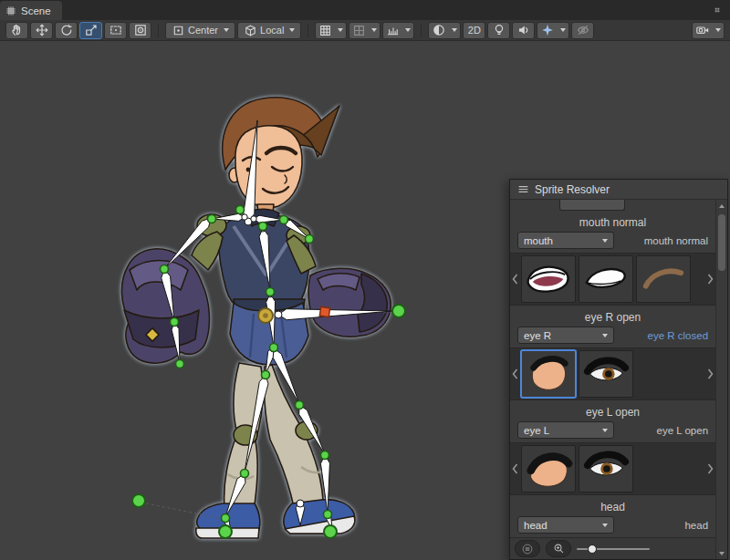  What do you see at coordinates (66, 31) in the screenshot?
I see `rotate-tool-button` at bounding box center [66, 31].